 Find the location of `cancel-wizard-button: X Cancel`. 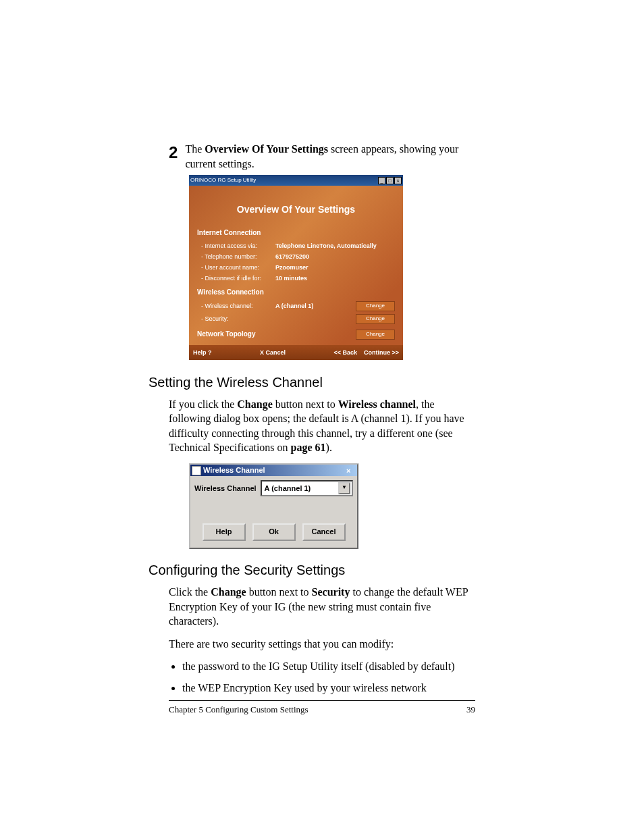

cancel-wizard-button: X Cancel is located at coordinates (273, 353).